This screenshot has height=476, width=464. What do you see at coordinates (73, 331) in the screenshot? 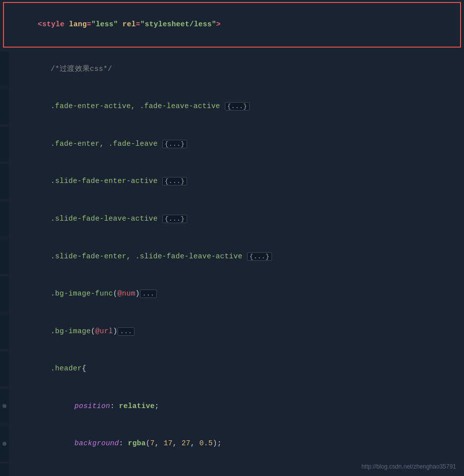
I see `selector-bg-name: bg-image` at bounding box center [73, 331].